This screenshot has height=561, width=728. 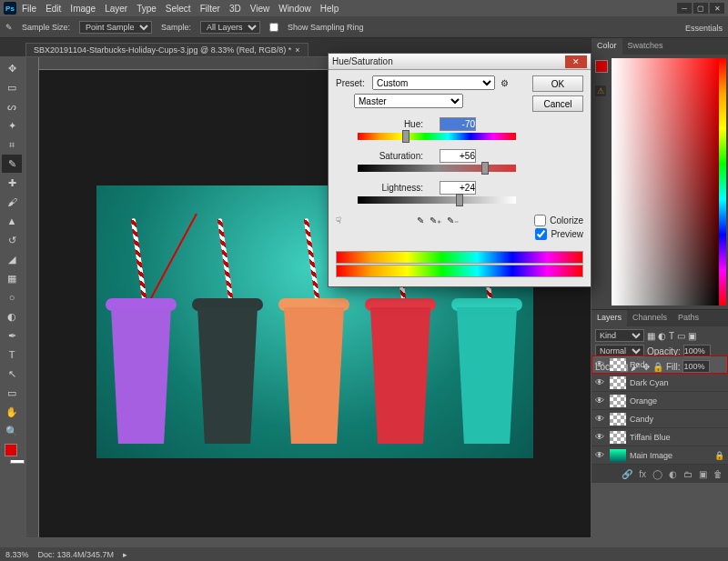 What do you see at coordinates (660, 383) in the screenshot?
I see `layer-row: 👁 Dark Cyan` at bounding box center [660, 383].